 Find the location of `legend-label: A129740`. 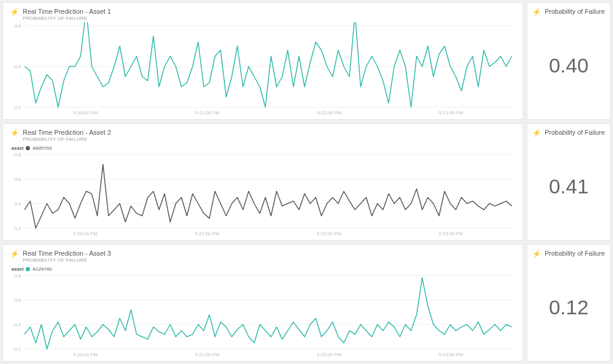

legend-label: A129740 is located at coordinates (42, 269).